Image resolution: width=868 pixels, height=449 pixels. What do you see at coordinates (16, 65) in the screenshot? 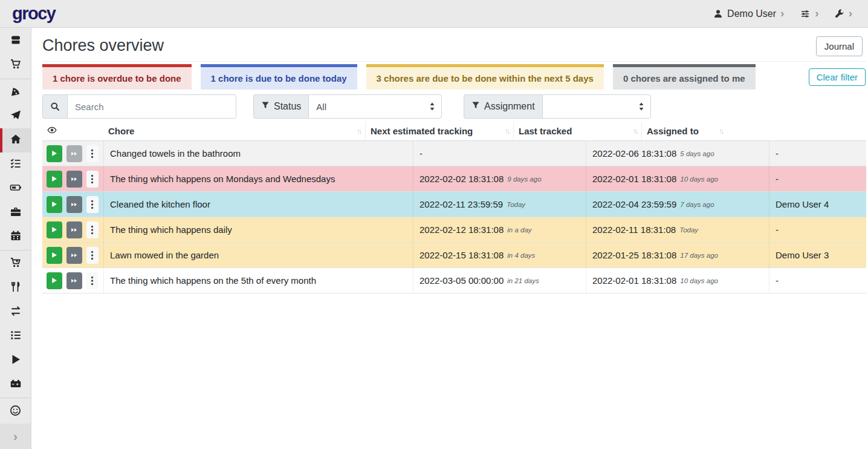
I see `sidebar-item-shopping-list` at bounding box center [16, 65].